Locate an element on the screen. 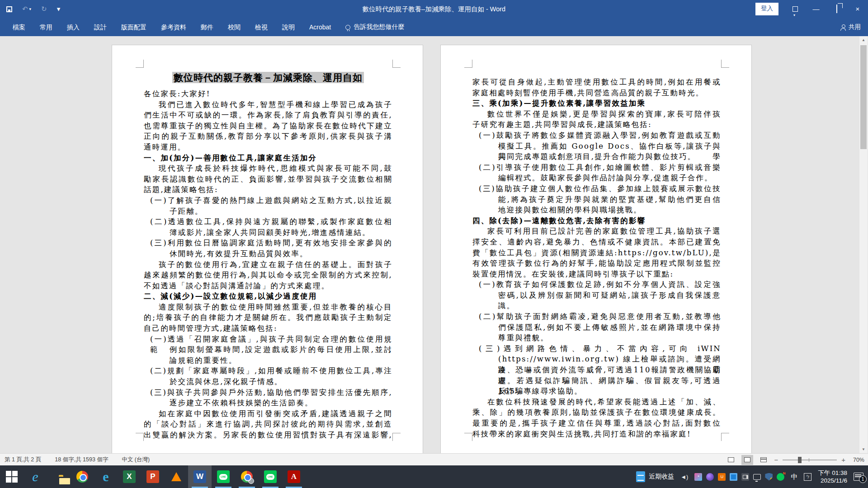  doc-line: 有效管理孩子數位行為的好幫手,能協助設定應用程式限制並監控 is located at coordinates (597, 263).